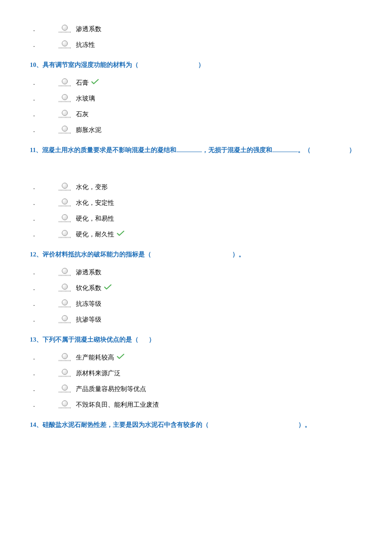 Image resolution: width=392 pixels, height=555 pixels. I want to click on option-text: 水化，安定性, so click(95, 203).